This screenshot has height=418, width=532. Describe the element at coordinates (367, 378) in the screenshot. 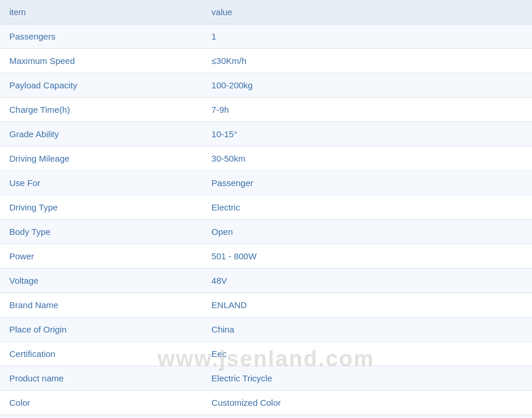

I see `table-cell-value: Electric Tricycle` at that location.